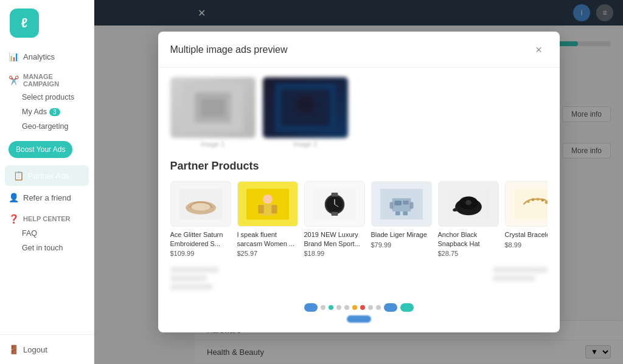  What do you see at coordinates (201, 219) in the screenshot?
I see `product-card-1: Ace Glitter Saturn Embroidered S... $109…` at bounding box center [201, 219].